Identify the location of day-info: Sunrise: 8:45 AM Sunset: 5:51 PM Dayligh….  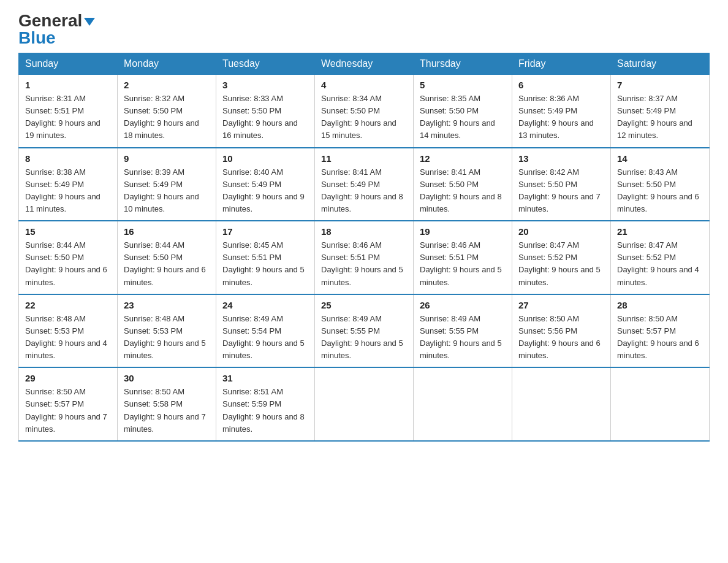
(265, 264).